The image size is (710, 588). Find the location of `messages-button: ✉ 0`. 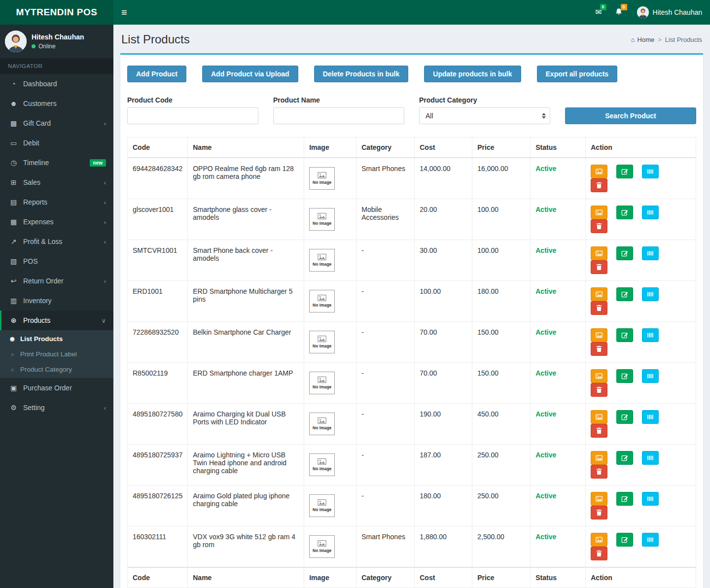

messages-button: ✉ 0 is located at coordinates (599, 12).